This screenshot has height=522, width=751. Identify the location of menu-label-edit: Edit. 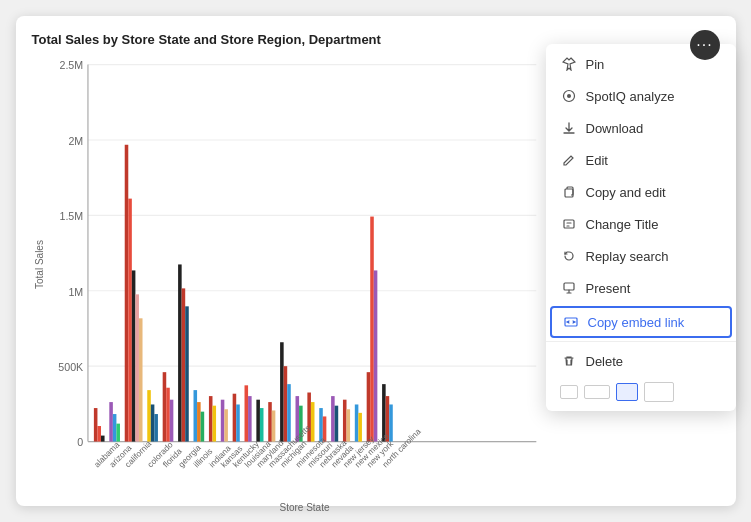
(597, 160).